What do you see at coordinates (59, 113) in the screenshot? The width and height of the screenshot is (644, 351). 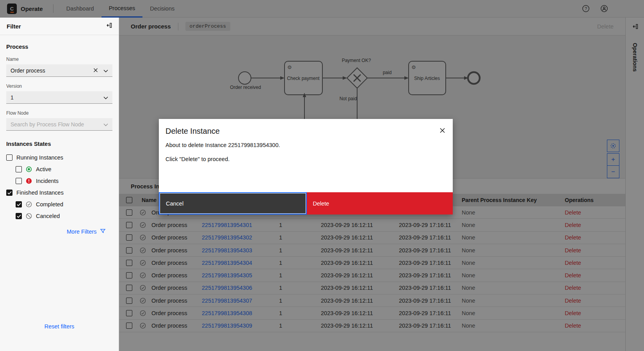 I see `flow-node-field-label: Flow Node` at bounding box center [59, 113].